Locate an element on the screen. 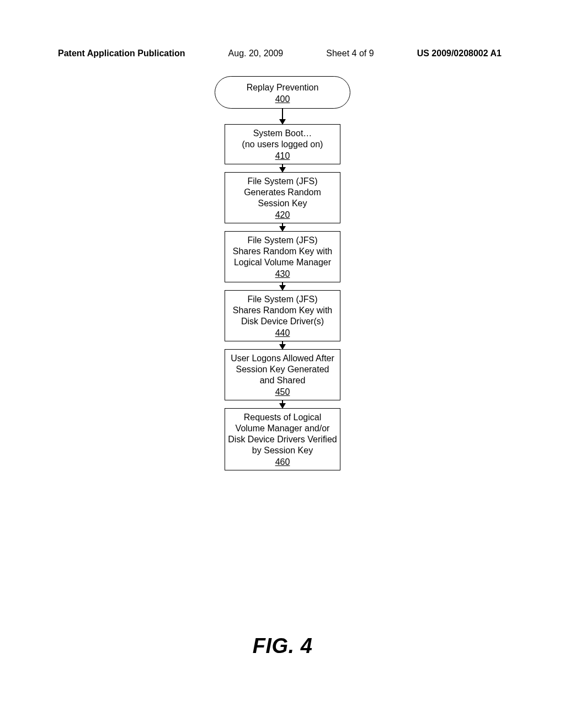 This screenshot has height=728, width=565. node-text: System Boot… is located at coordinates (282, 133).